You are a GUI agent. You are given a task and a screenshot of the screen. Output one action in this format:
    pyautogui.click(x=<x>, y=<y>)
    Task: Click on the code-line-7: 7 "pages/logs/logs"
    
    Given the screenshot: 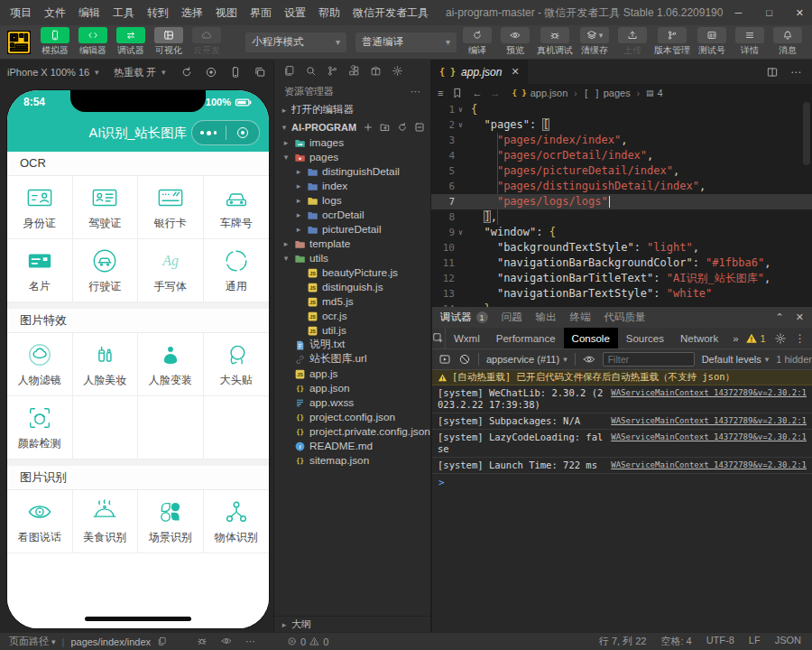 What is the action you would take?
    pyautogui.click(x=622, y=202)
    